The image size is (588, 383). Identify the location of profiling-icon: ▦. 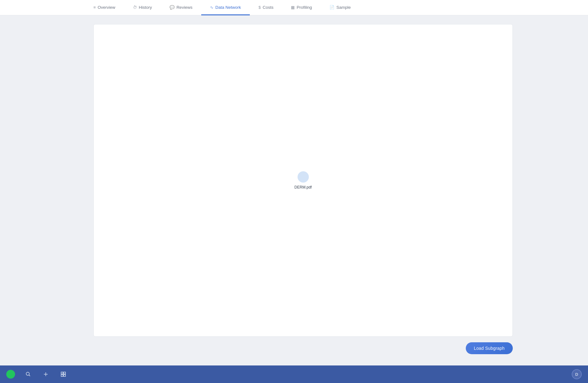
(293, 8).